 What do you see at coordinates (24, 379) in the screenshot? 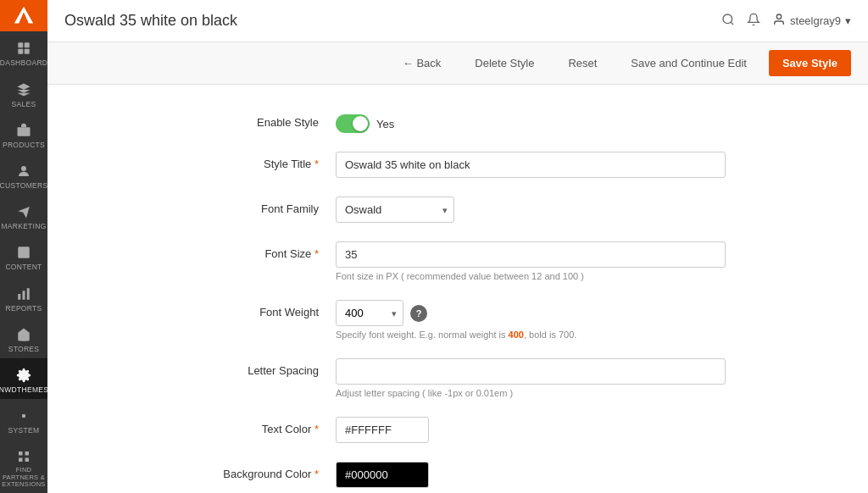
I see `sidebar-item-nwdthemes: NWDTHEMES` at bounding box center [24, 379].